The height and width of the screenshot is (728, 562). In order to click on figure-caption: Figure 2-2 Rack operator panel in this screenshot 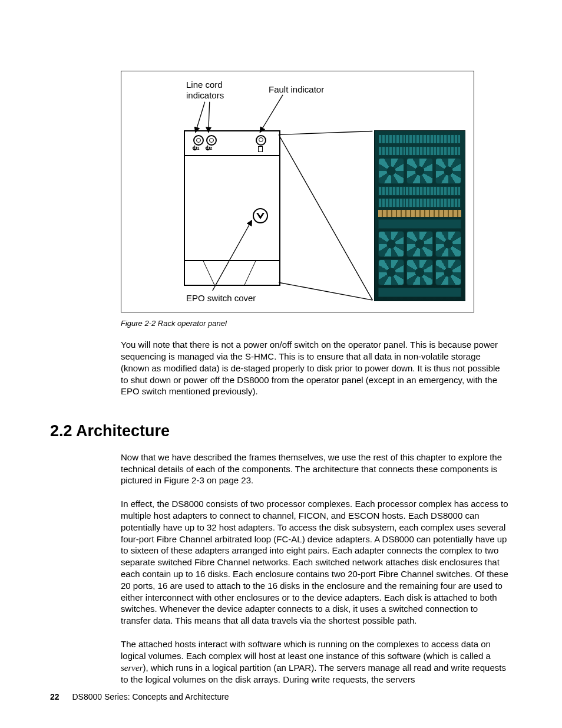, I will do `click(297, 323)`.